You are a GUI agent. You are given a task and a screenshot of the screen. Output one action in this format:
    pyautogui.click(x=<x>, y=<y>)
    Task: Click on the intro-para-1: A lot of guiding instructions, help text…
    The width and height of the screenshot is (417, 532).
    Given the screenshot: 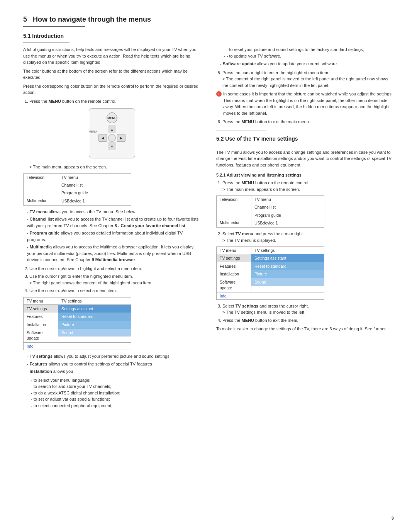 What is the action you would take?
    pyautogui.click(x=112, y=56)
    